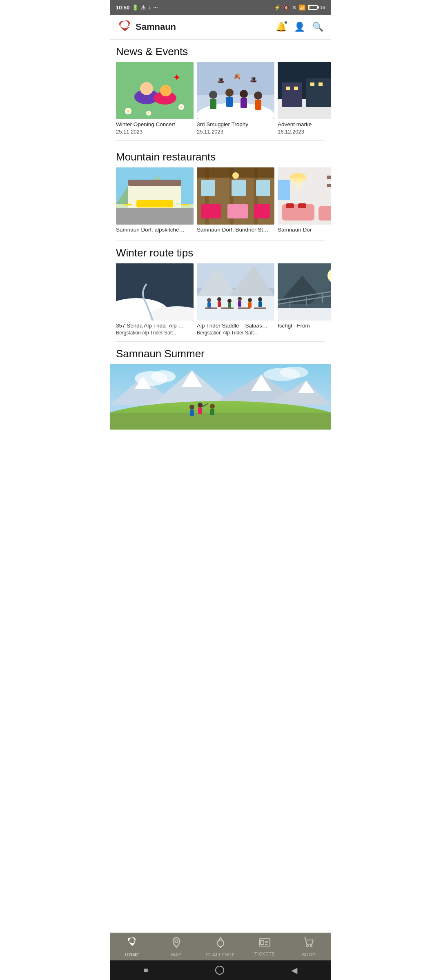  I want to click on more-icon: ···, so click(156, 7).